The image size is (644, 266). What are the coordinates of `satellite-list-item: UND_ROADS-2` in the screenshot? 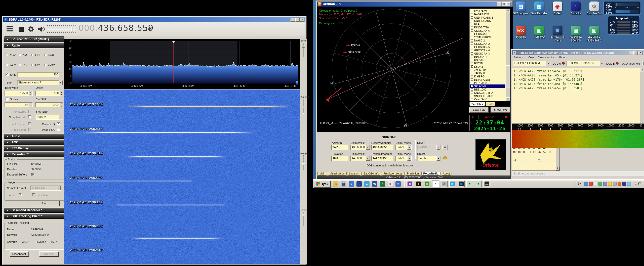 It's located at (488, 21).